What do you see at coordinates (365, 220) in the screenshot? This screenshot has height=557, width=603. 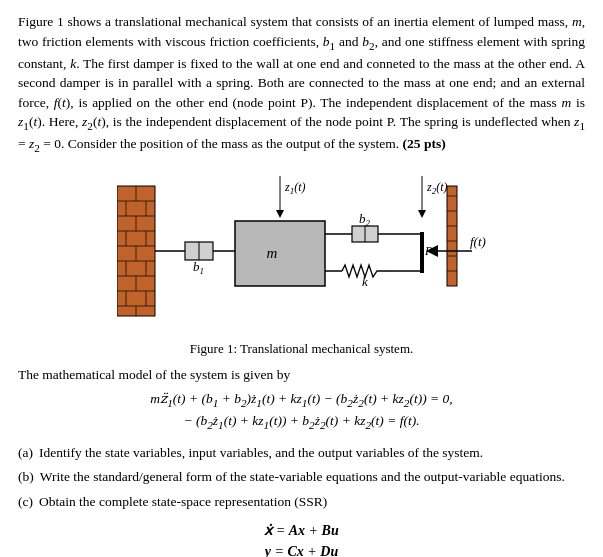 I see `svg-text: b2` at bounding box center [365, 220].